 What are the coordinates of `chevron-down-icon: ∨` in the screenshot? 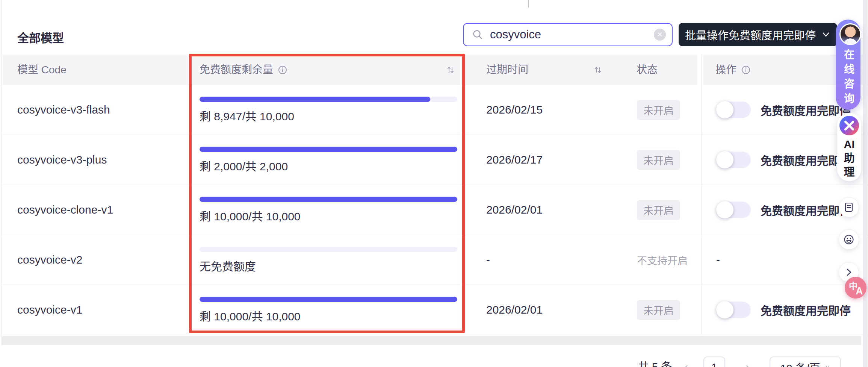 It's located at (827, 365).